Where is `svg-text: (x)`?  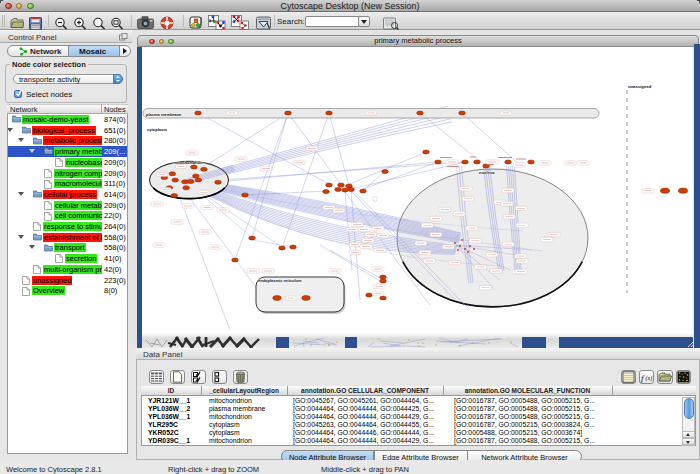
svg-text: (x) is located at coordinates (650, 378).